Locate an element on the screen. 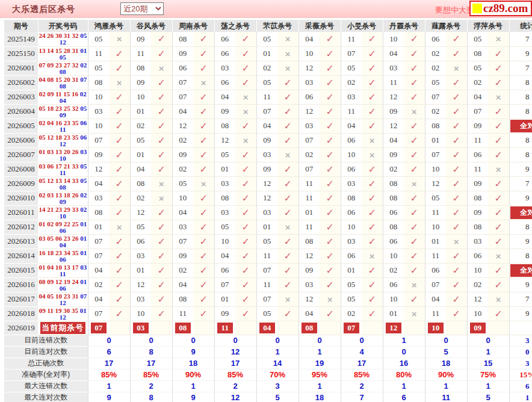 The height and width of the screenshot is (402, 532). summary-value: 12 is located at coordinates (235, 397).